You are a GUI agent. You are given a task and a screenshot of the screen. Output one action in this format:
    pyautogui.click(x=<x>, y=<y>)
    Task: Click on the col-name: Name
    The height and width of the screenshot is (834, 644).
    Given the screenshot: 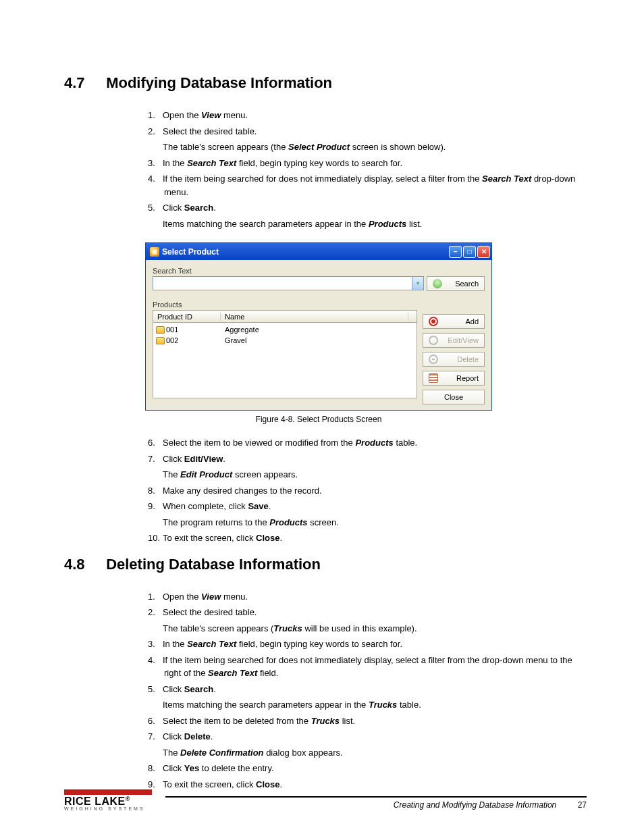 What is the action you would take?
    pyautogui.click(x=315, y=317)
    